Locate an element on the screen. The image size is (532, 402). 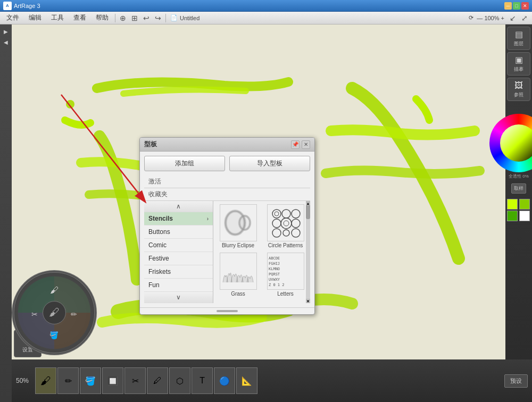
list-item-stencils-label: Stencils is located at coordinates (161, 219).